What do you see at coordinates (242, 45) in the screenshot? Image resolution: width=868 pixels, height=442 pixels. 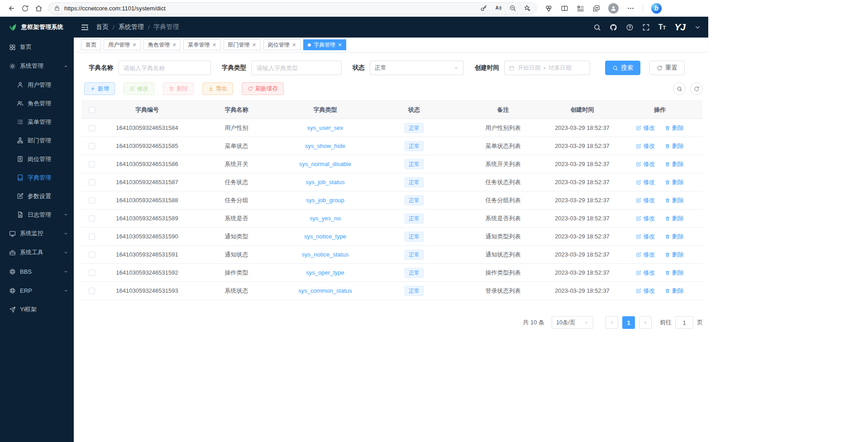 I see `tab-dept-management: 部门管理×` at bounding box center [242, 45].